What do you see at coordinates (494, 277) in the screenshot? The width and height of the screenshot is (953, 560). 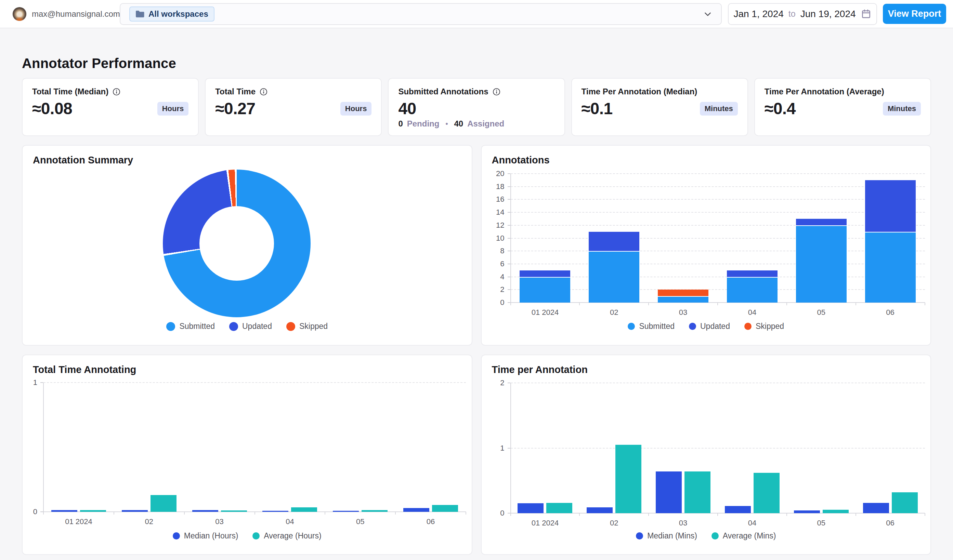 I see `y-axis-tick-label: 4` at bounding box center [494, 277].